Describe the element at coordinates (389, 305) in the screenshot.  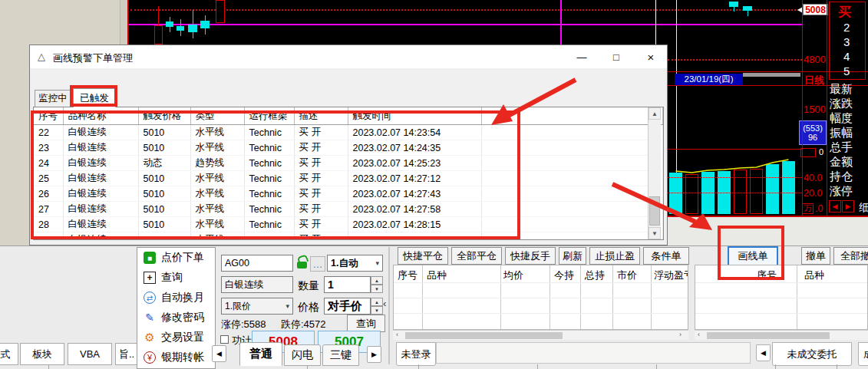
I see `panel-splitter` at that location.